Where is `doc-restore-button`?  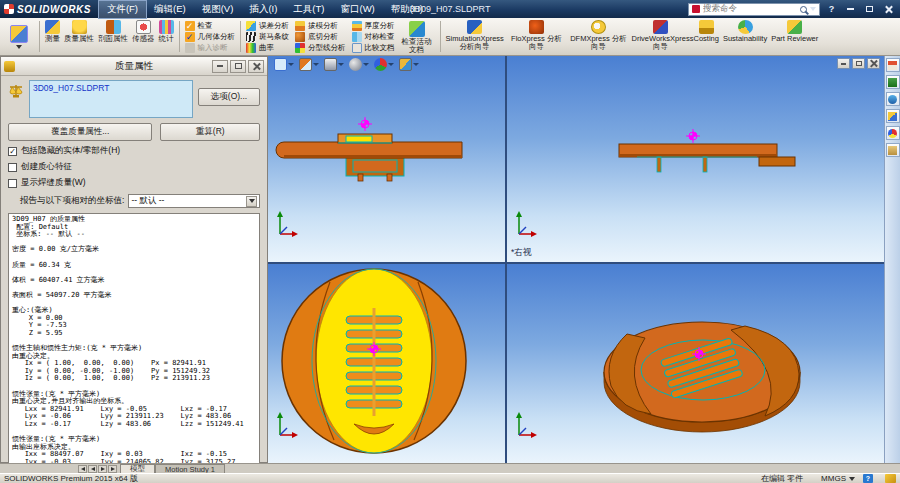
doc-restore-button is located at coordinates (858, 64).